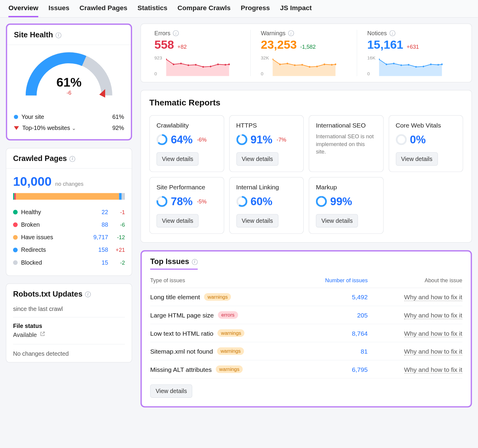  What do you see at coordinates (187, 144) in the screenshot?
I see `thematic-card-crawlability: Crawlability64%-6%View details` at bounding box center [187, 144].